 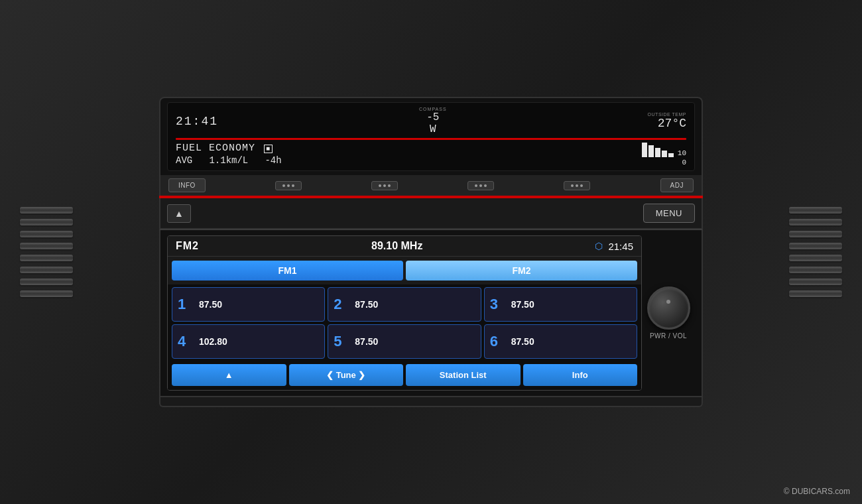 I want to click on tab-fm2: FM2, so click(x=521, y=271).